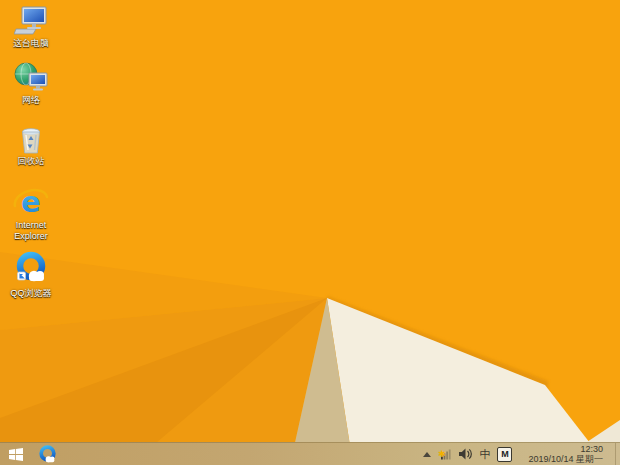 The width and height of the screenshot is (620, 465). Describe the element at coordinates (484, 454) in the screenshot. I see `ime-language-indicator: 中` at that location.